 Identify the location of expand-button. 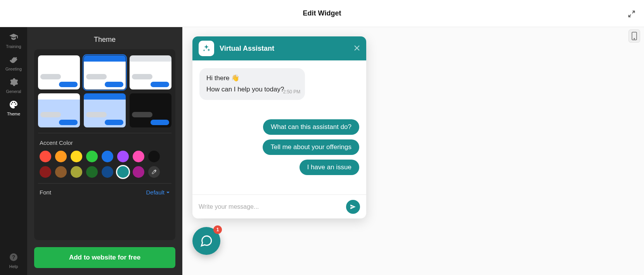
(632, 14).